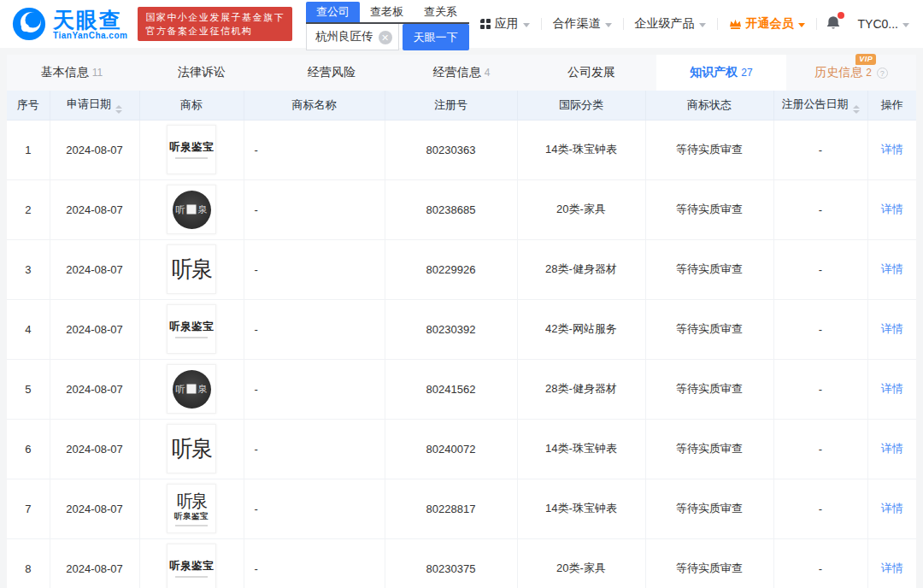 This screenshot has height=588, width=923. Describe the element at coordinates (721, 73) in the screenshot. I see `tab-知识产权: 知识产权27` at that location.